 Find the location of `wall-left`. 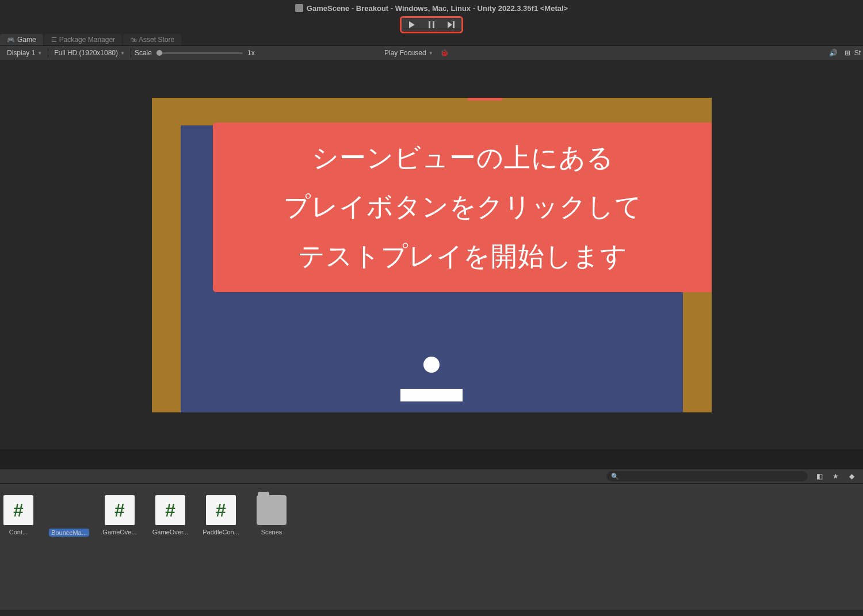

wall-left is located at coordinates (166, 255).